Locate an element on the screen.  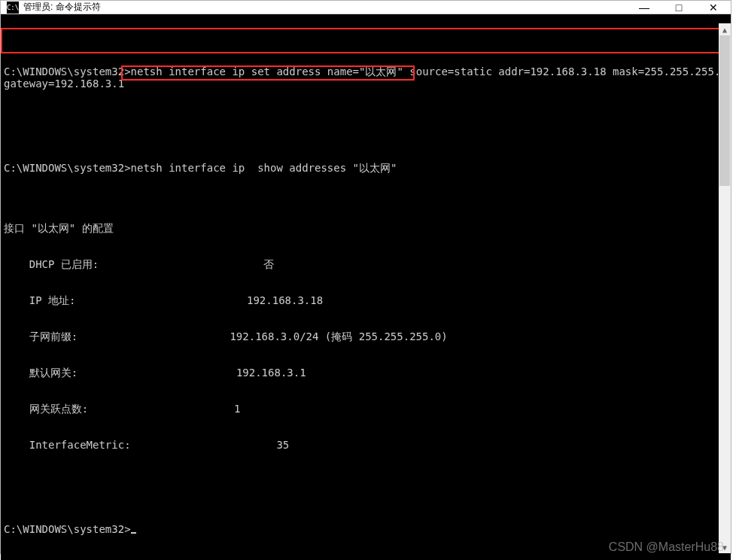
config-label: InterfaceMetric: is located at coordinates (140, 445).